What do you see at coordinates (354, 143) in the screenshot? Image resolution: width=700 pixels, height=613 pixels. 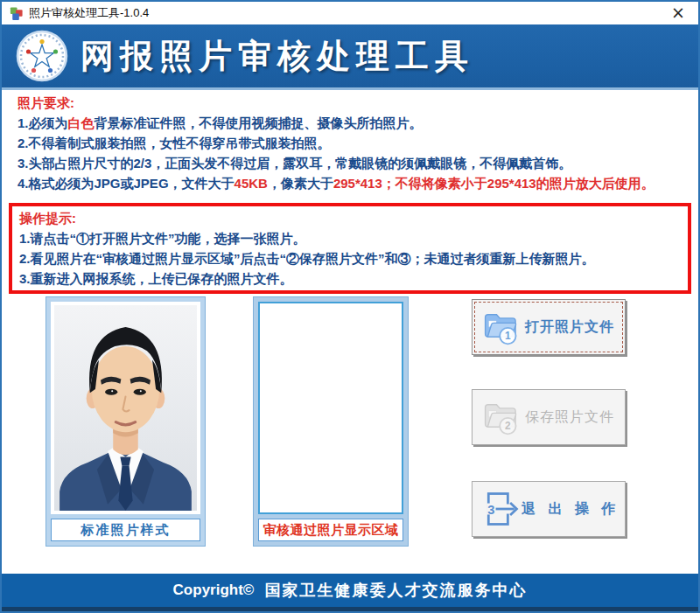 I see `requirement-line-2: 2.不得着制式服装拍照，女性不得穿吊带式服装拍照。` at bounding box center [354, 143].